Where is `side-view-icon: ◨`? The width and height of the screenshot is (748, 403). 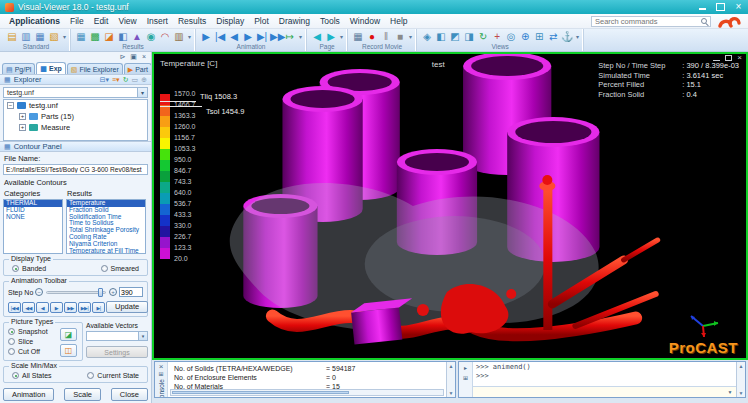 side-view-icon: ◨ is located at coordinates (469, 36).